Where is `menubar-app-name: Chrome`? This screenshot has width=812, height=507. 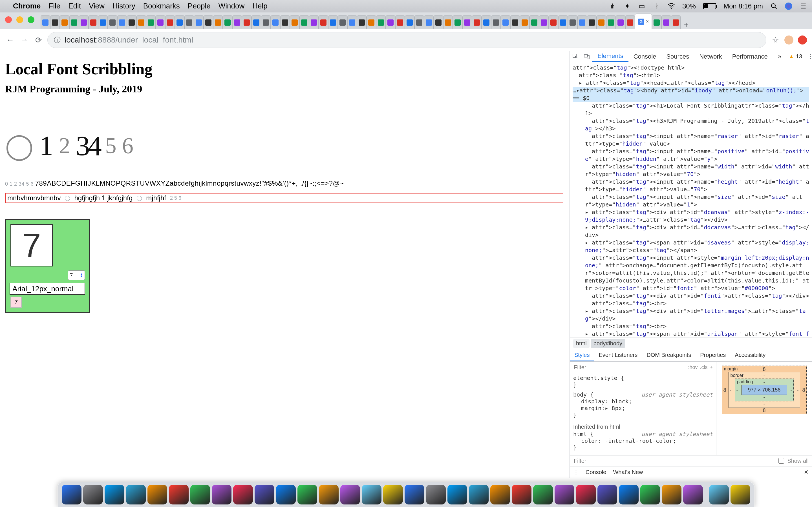 menubar-app-name: Chrome is located at coordinates (27, 6).